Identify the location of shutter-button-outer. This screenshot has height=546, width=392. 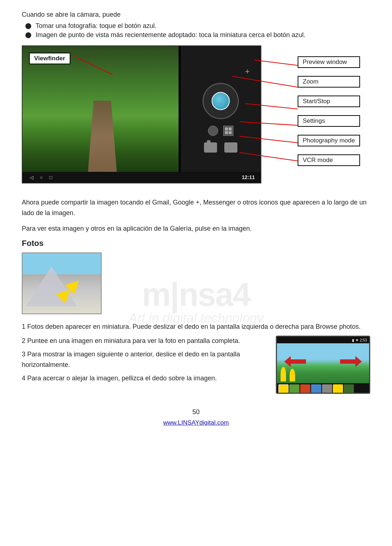
(221, 101).